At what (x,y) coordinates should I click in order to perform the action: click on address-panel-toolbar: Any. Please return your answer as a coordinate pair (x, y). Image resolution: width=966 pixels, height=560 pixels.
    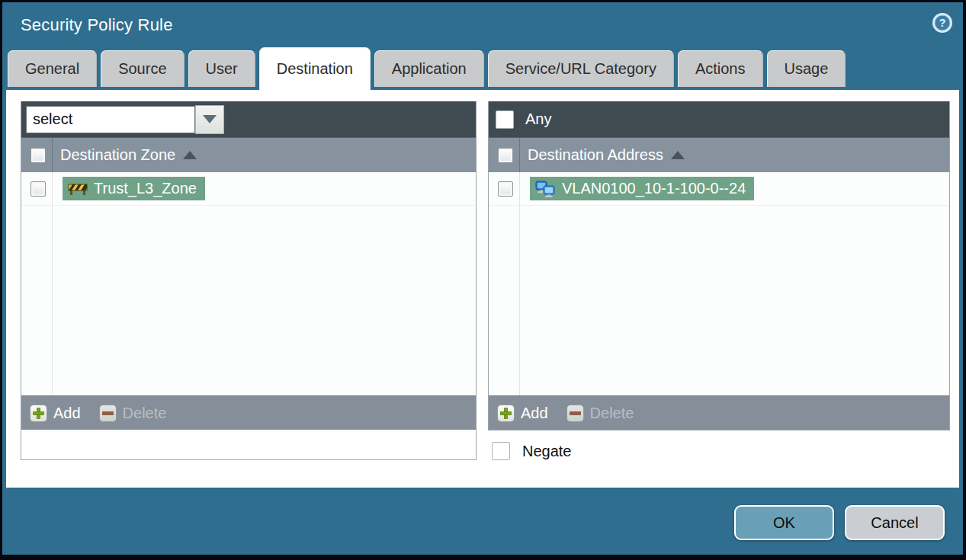
    Looking at the image, I should click on (719, 119).